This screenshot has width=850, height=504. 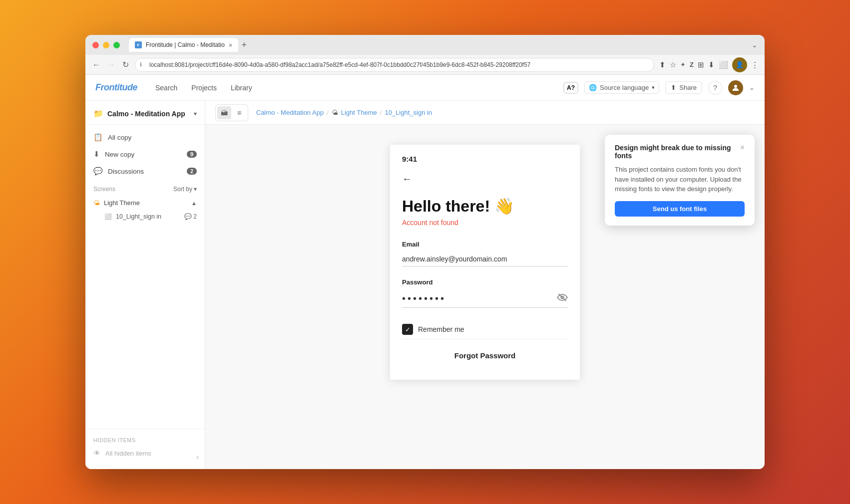 What do you see at coordinates (146, 203) in the screenshot?
I see `light-theme-label: Light Theme` at bounding box center [146, 203].